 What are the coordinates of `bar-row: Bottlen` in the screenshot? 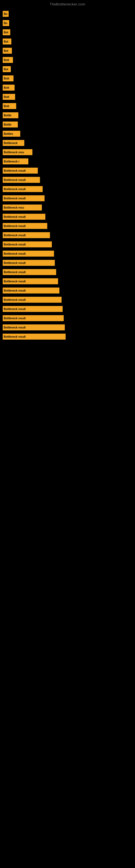 It's located at (68, 134).